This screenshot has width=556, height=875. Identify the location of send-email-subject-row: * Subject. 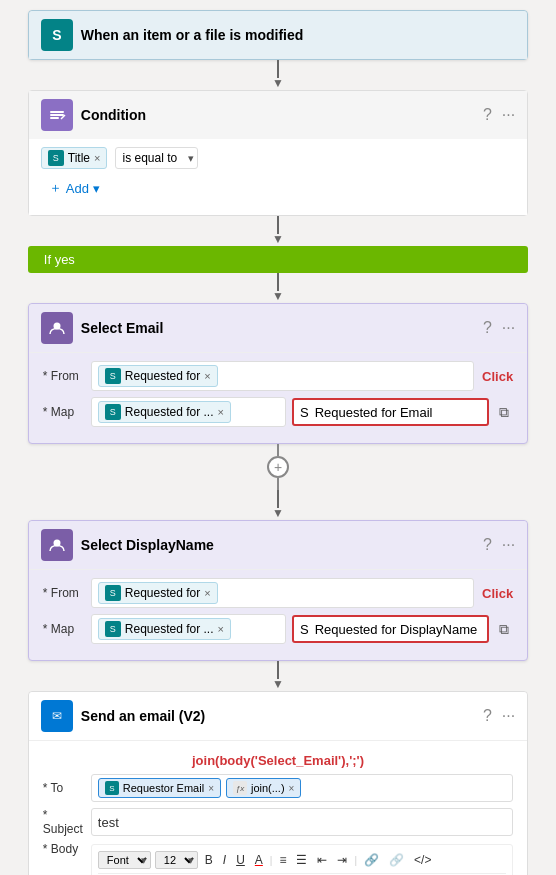
(278, 822).